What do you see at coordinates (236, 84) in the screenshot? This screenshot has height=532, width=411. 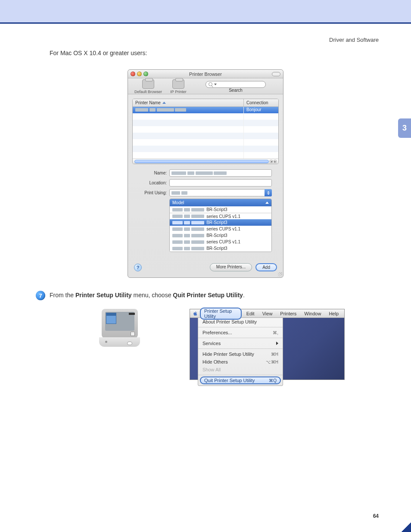 I see `search-input` at bounding box center [236, 84].